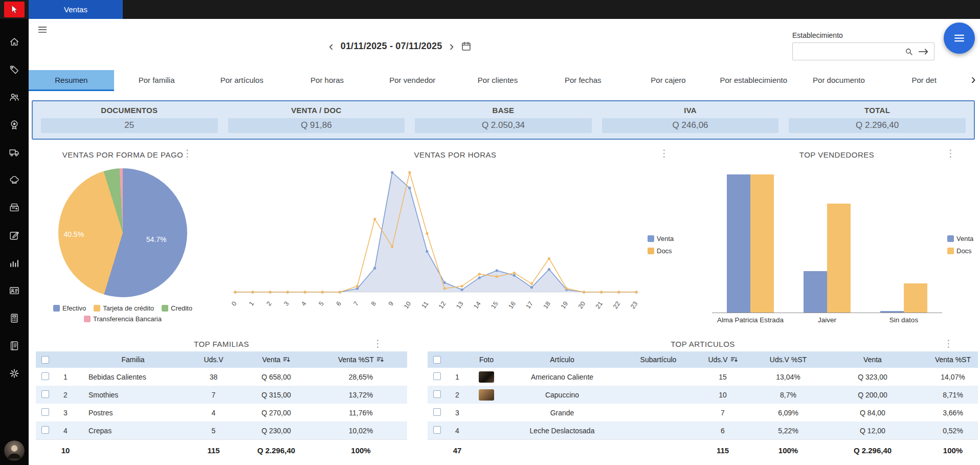 This screenshot has width=980, height=465. What do you see at coordinates (668, 81) in the screenshot?
I see `tab-por-cajero: Por cajero` at bounding box center [668, 81].